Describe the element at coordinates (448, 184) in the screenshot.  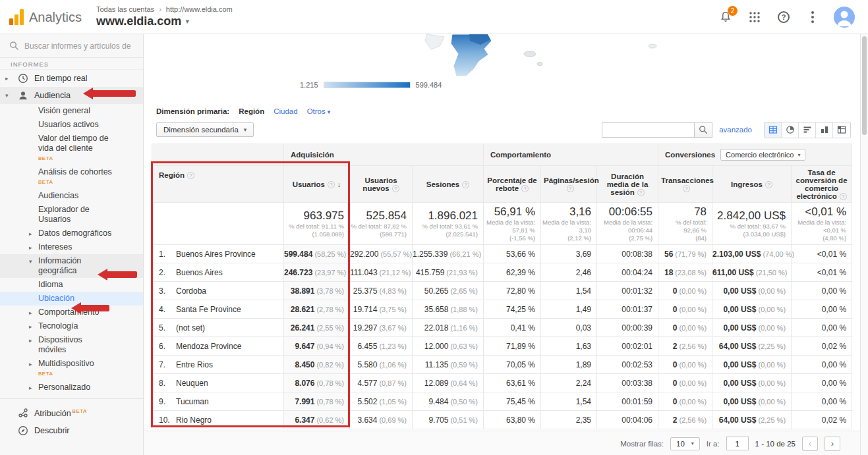
I see `column-header-sesiones: Sesiones?` at that location.